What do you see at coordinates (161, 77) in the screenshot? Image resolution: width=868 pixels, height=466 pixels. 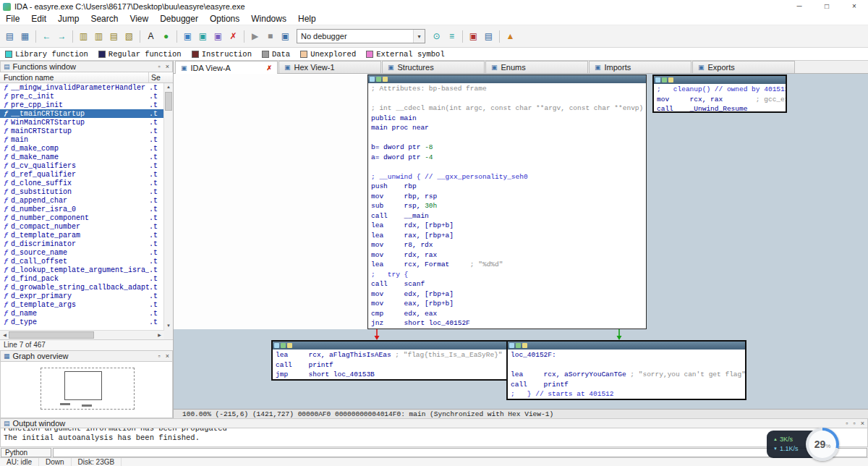 I see `column-segment: Se` at bounding box center [161, 77].